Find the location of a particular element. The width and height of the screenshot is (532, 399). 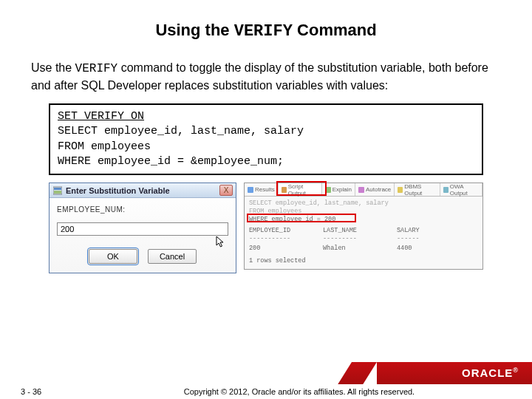

rows-selected: 1 rows selected is located at coordinates (364, 262).